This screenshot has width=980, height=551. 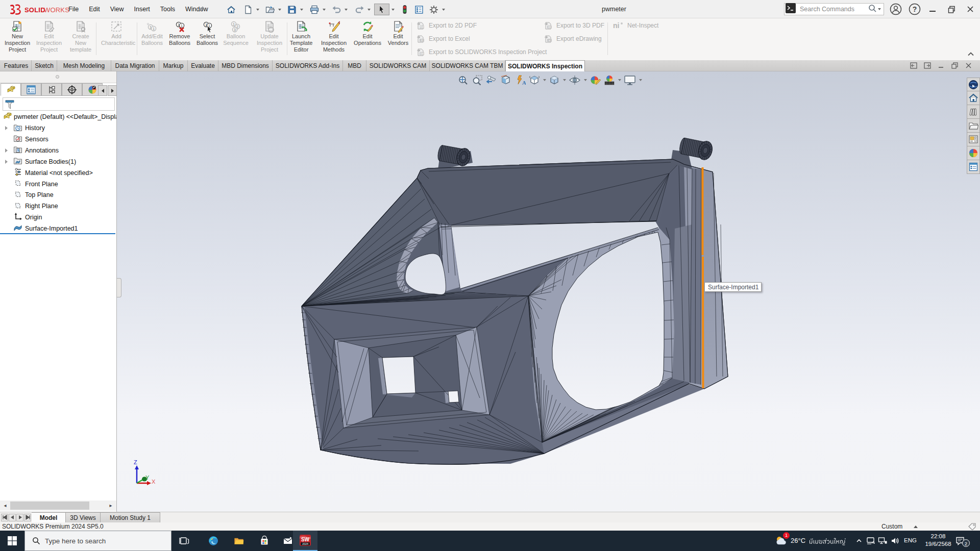 I want to click on view-palette-tab, so click(x=973, y=140).